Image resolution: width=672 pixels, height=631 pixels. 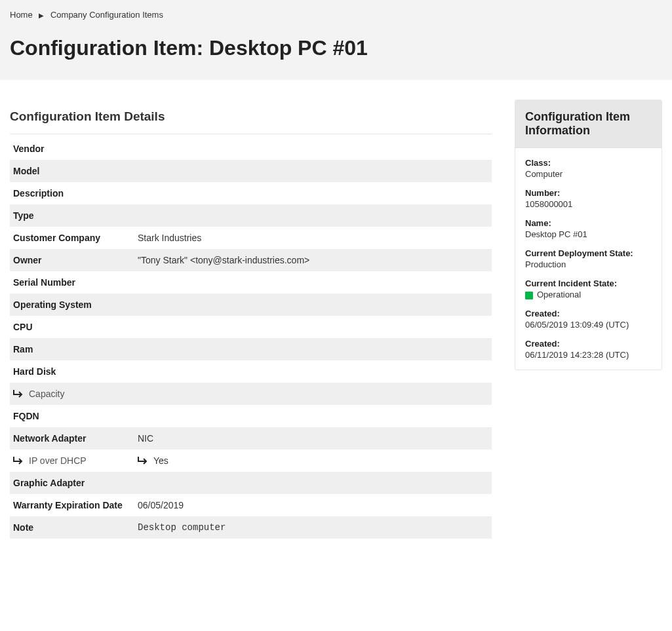 What do you see at coordinates (589, 319) in the screenshot?
I see `info-item-created: Created: 06/05/2019 13:09:49 (UTC)` at bounding box center [589, 319].